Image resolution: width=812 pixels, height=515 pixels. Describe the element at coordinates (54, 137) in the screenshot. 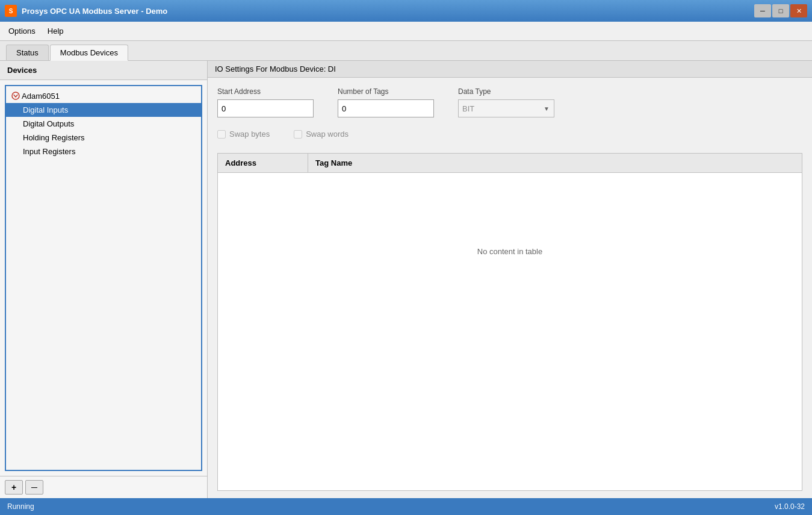

I see `tree-child-label-2: Holding Registers` at that location.